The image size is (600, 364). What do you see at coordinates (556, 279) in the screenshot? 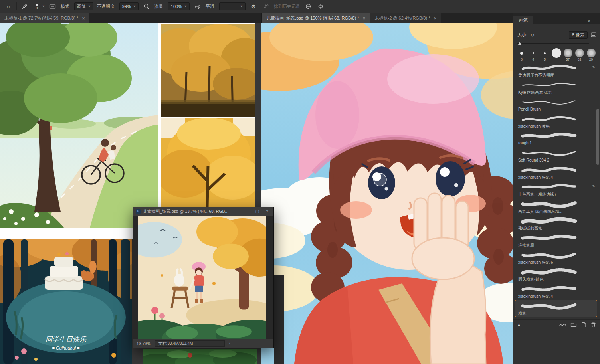
I see `brush-item-label: 圆头粉笔-铺色` at bounding box center [556, 279].